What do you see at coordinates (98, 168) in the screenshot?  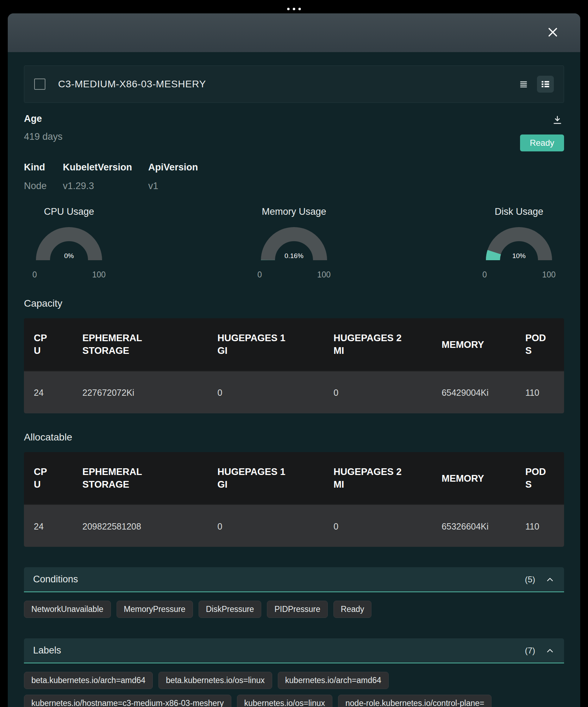 I see `kubelet-version-label: KubeletVersion` at bounding box center [98, 168].